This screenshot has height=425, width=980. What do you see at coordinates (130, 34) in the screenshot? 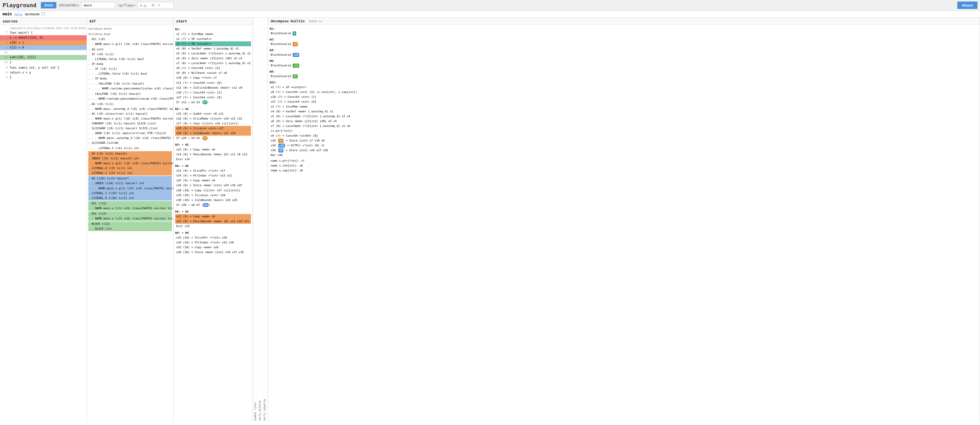
I see `ast-section-header: buildssa-body` at bounding box center [130, 34].